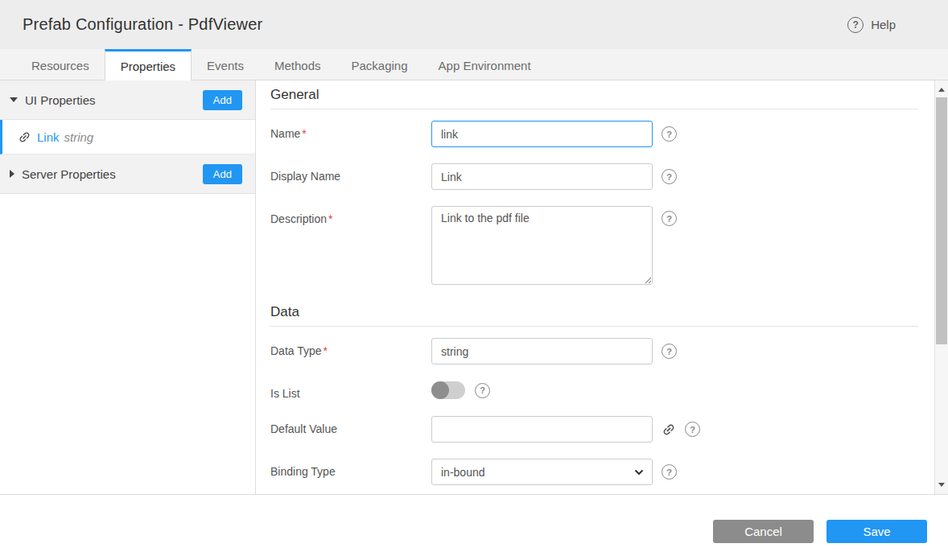 This screenshot has width=948, height=560. I want to click on tab-label: App Environment, so click(484, 66).